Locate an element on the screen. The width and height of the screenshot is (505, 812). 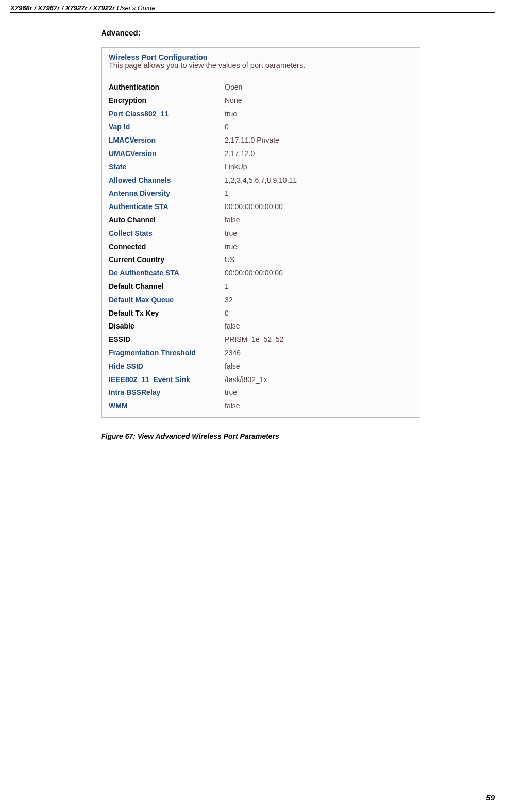
param-row: Antenna Diversity1 is located at coordinates (261, 194).